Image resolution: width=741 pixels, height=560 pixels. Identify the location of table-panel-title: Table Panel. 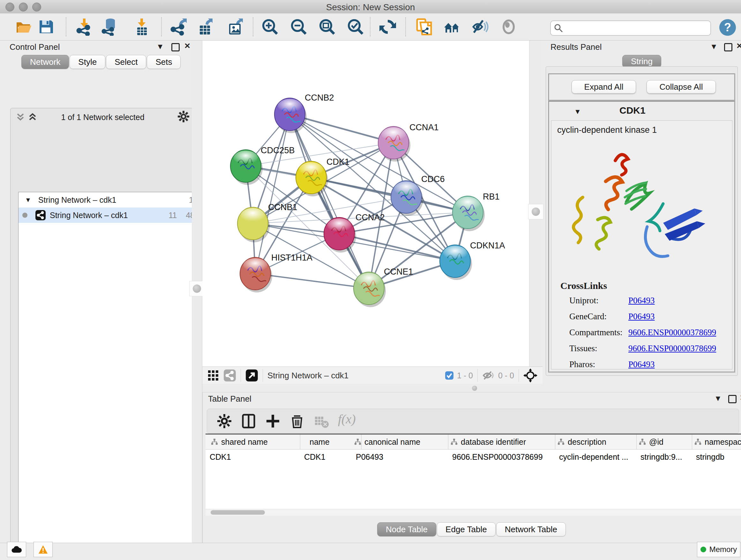
(230, 399).